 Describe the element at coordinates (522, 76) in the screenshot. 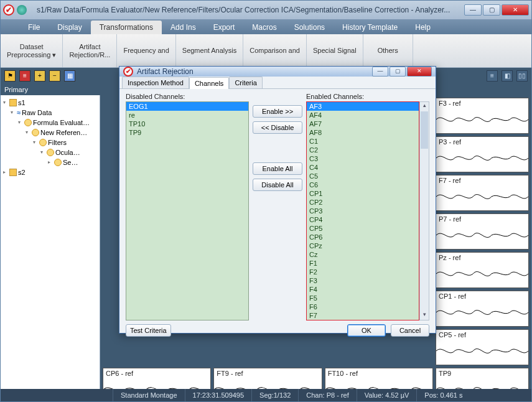

I see `view-tool-icon: ▯▯` at that location.